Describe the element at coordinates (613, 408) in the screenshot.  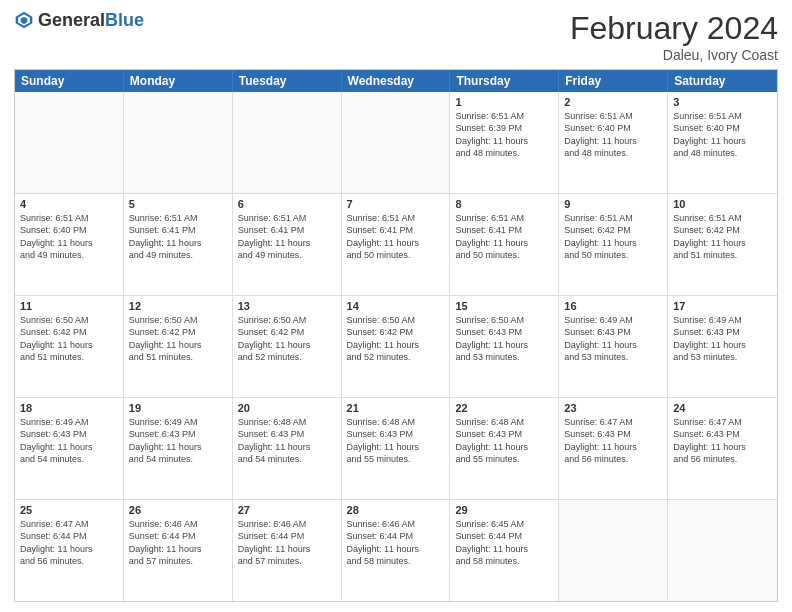
I see `day-number: 23` at that location.